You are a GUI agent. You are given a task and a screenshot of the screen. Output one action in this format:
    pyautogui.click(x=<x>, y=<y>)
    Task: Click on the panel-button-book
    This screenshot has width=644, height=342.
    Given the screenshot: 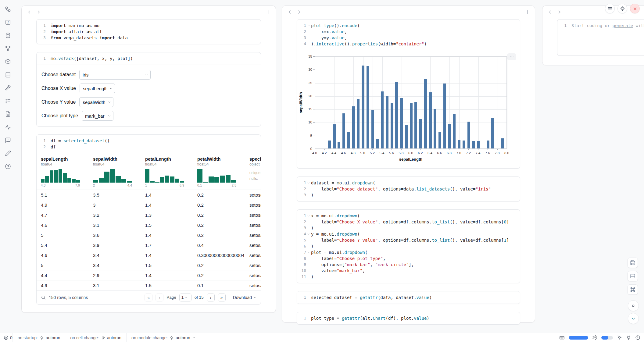 What is the action you would take?
    pyautogui.click(x=8, y=75)
    